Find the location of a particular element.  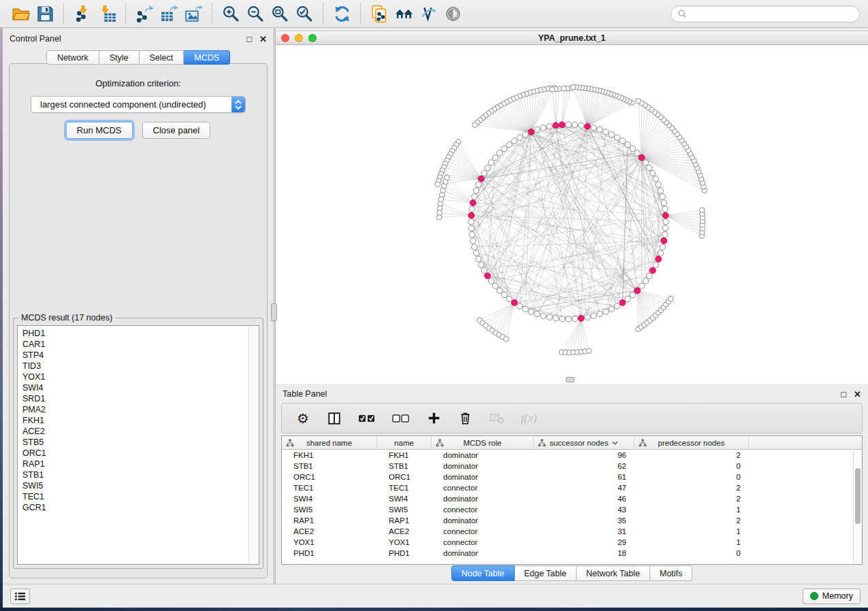

float-table-panel-icon: □ is located at coordinates (843, 395).